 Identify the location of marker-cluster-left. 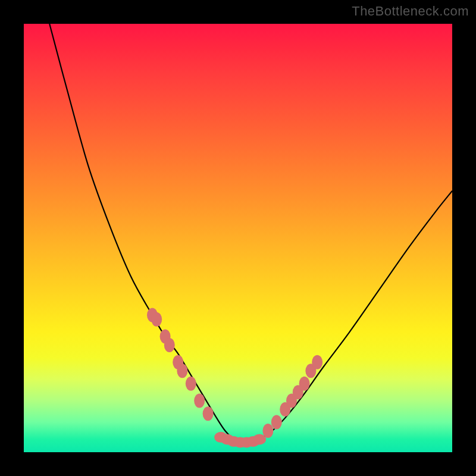
(180, 365).